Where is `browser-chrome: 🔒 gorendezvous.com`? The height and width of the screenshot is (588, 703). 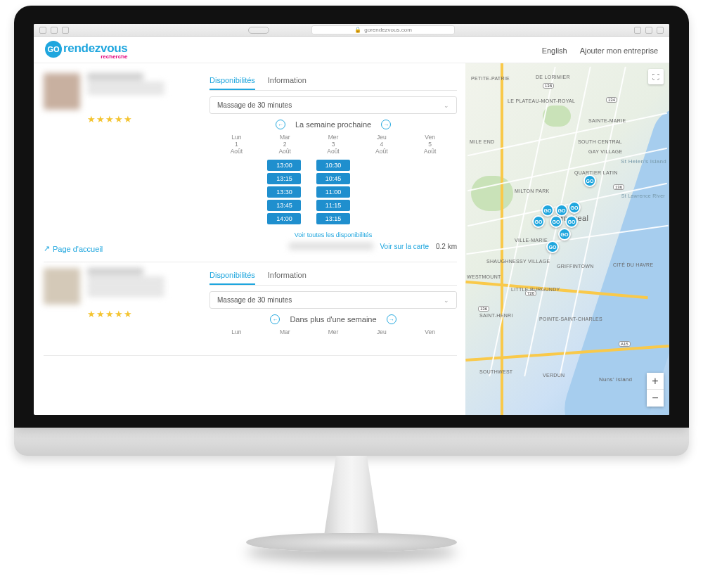
browser-chrome: 🔒 gorendezvous.com is located at coordinates (352, 30).